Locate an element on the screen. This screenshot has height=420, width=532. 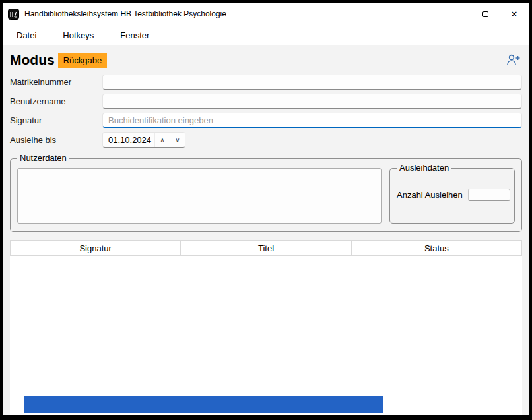
column-header-signatur: Signatur is located at coordinates (95, 248).